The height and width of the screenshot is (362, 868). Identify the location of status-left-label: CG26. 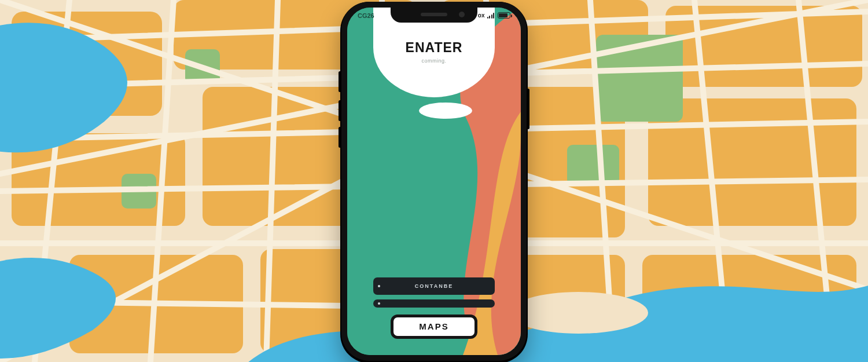
(366, 16).